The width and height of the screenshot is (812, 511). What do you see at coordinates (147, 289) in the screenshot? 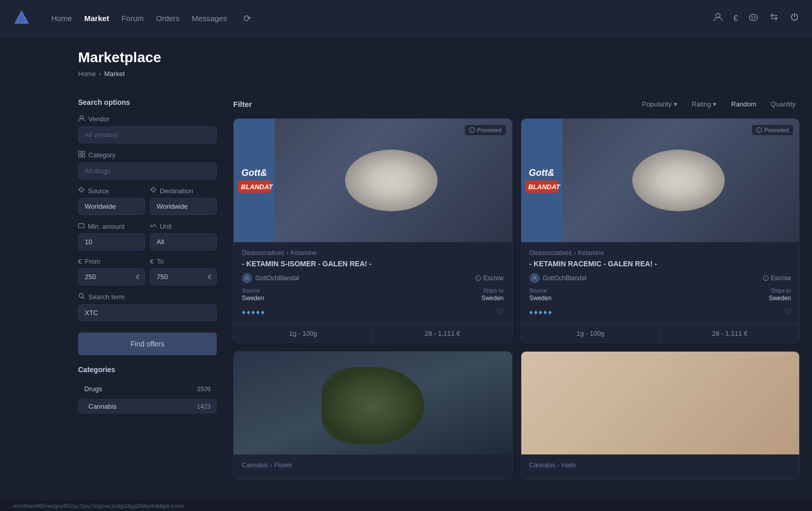
I see `sidebar: Search options Vendor Category` at bounding box center [147, 289].